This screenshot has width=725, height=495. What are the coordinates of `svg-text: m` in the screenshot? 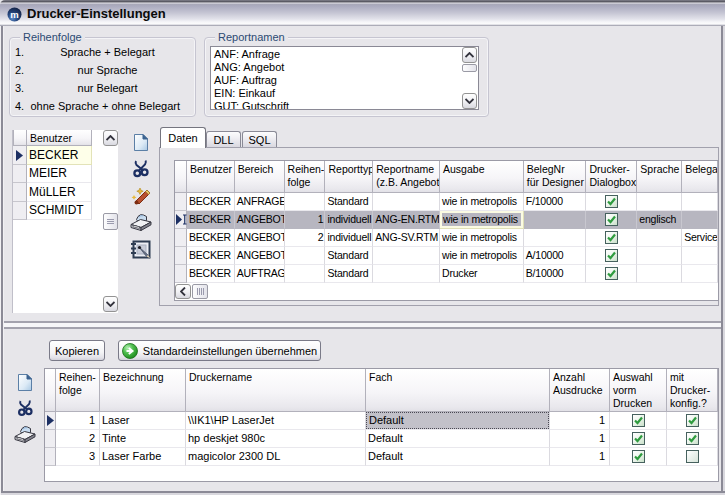 It's located at (14, 14).